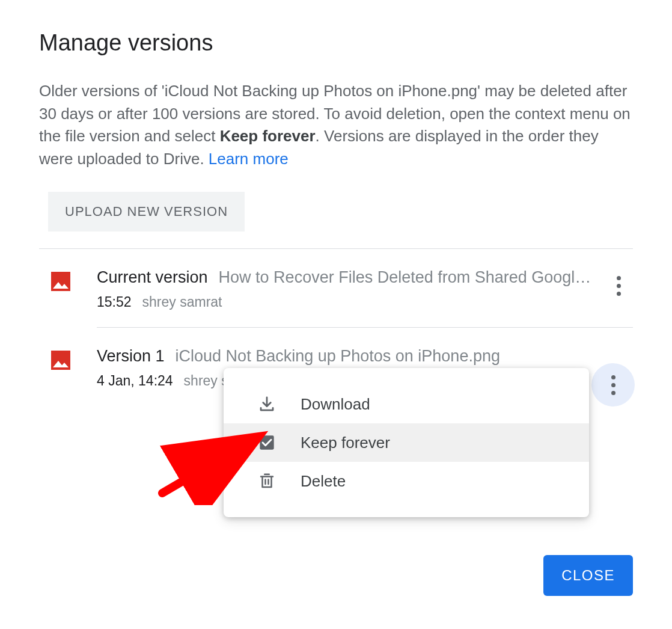  What do you see at coordinates (153, 278) in the screenshot?
I see `version-label: Current version` at bounding box center [153, 278].